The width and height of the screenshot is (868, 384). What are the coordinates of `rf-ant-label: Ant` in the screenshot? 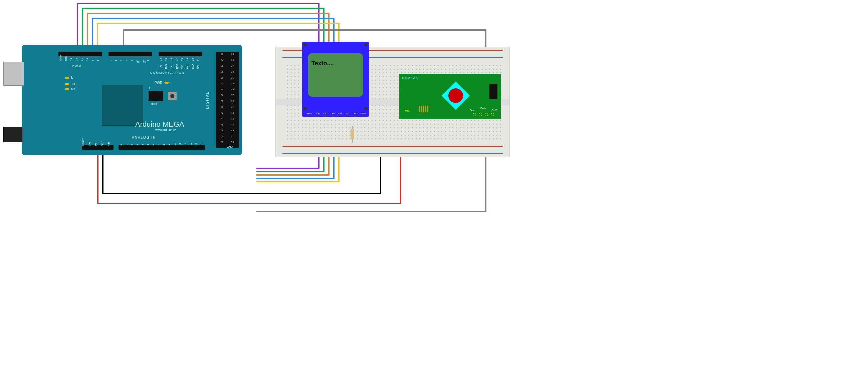 It's located at (407, 111).